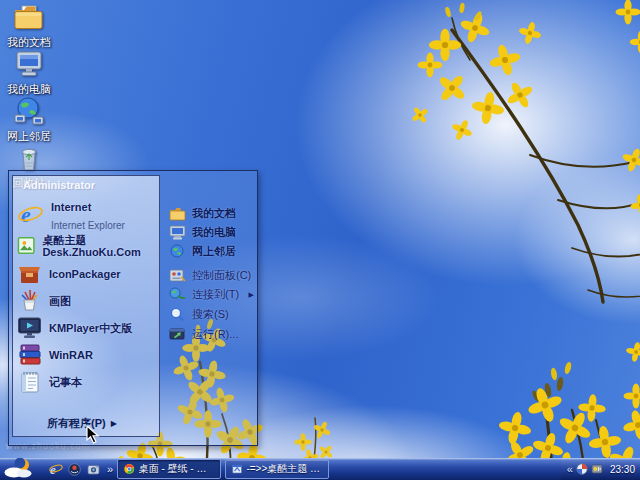  What do you see at coordinates (176, 469) in the screenshot?
I see `task-button-title: 桌面 - 壁纸 - 桌酷...` at bounding box center [176, 469].